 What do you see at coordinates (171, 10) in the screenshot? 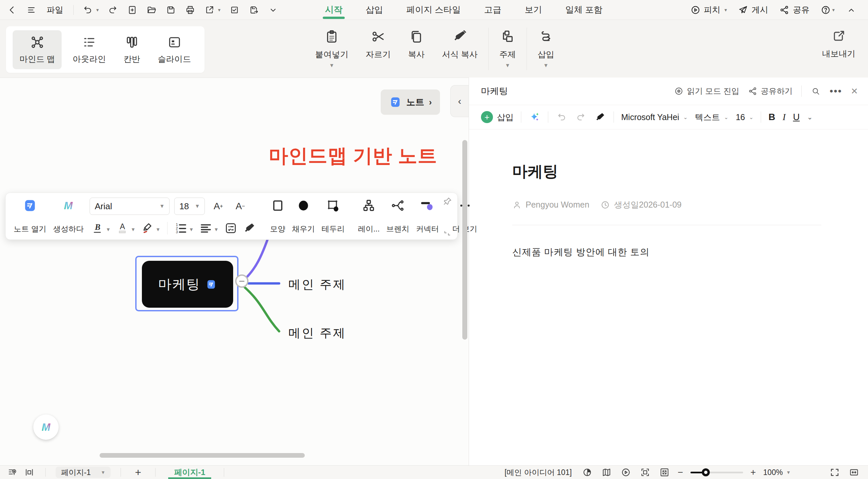
I see `save-icon` at bounding box center [171, 10].